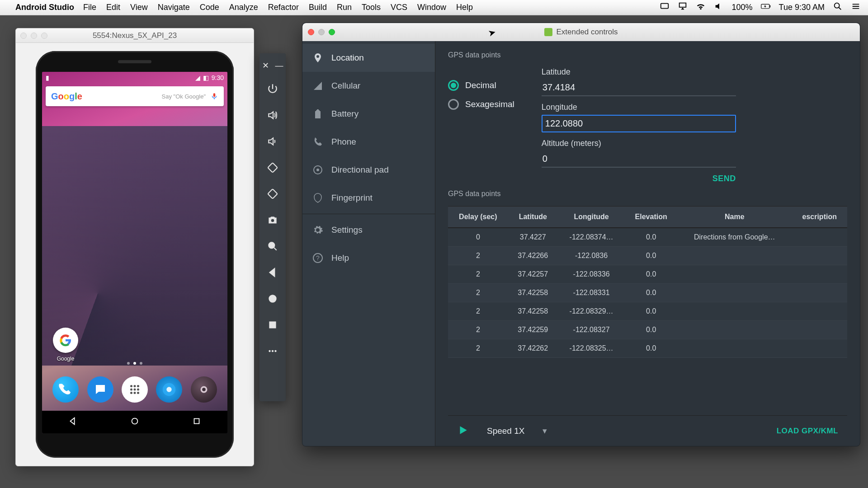 The width and height of the screenshot is (868, 488). What do you see at coordinates (651, 349) in the screenshot?
I see `table-cell: 0.0` at bounding box center [651, 349].